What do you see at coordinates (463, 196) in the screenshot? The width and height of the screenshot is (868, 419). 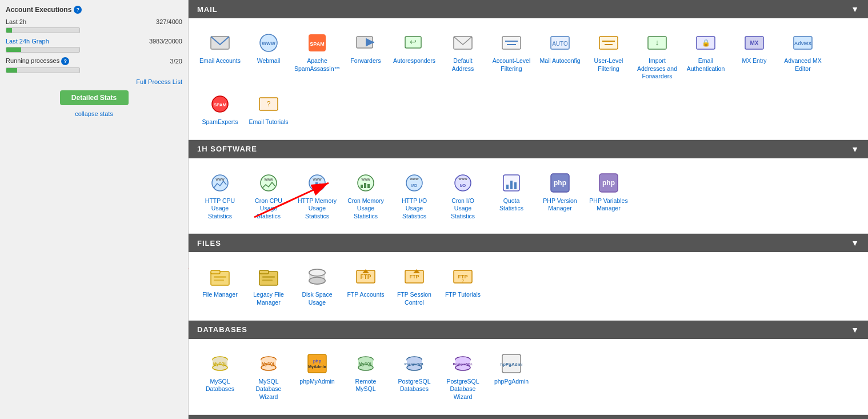 I see `cron-io-stats-item: wwwI/O Cron I/O Usage Statistics` at bounding box center [463, 196].